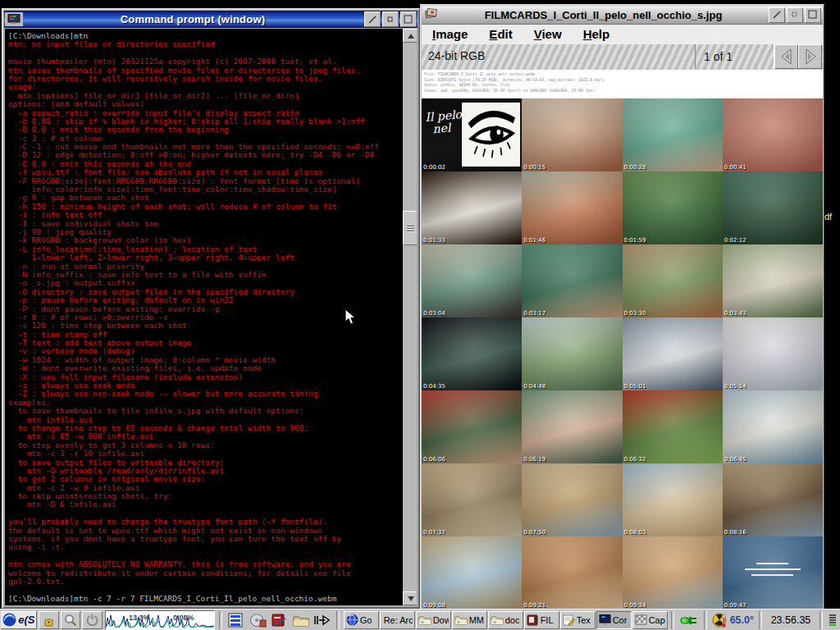 The image size is (840, 630). I want to click on terminal-line: [C:\Downloads]mtn -c 7 -r 7 FILMCARDS_I_…, so click(198, 598).